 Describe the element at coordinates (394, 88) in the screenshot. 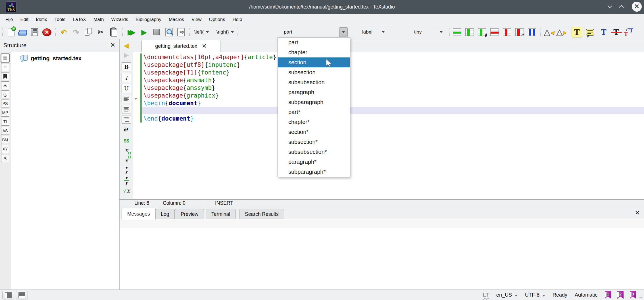

I see `code-line-5: \usepackage{amssymb}` at that location.